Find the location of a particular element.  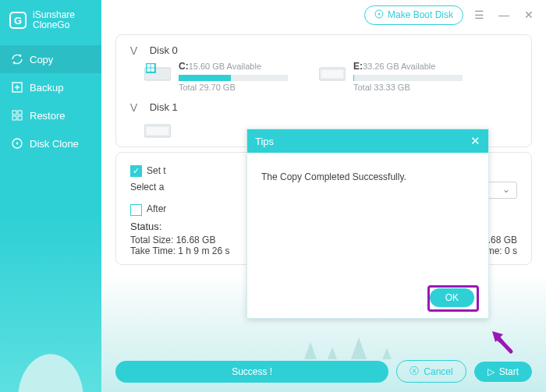

nav: Copy Backup Restore Disk Clone is located at coordinates (51, 101).